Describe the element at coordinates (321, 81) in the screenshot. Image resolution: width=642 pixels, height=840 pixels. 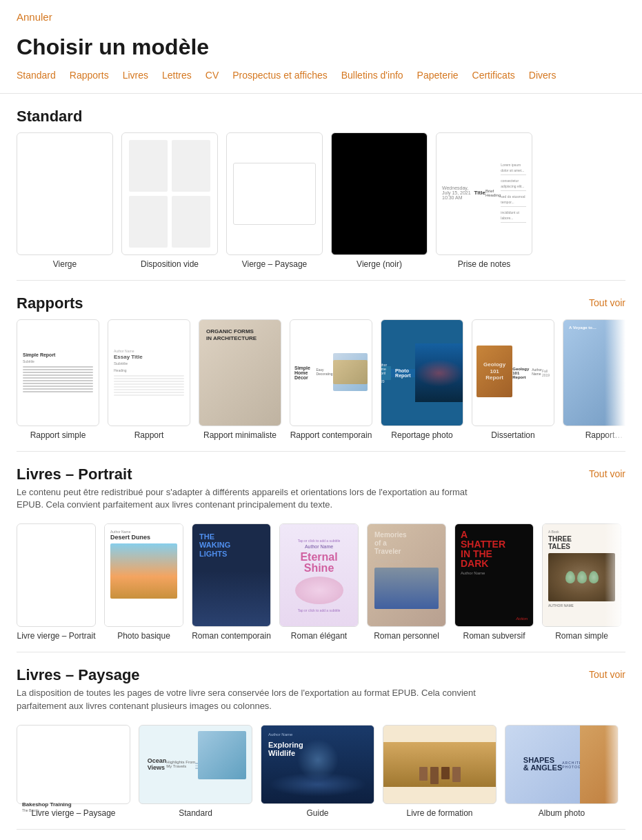
I see `category-nav: Standard Rapports Livres Lettres CV Pros…` at that location.